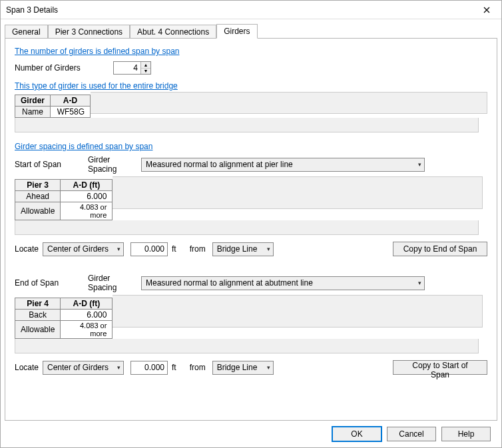  What do you see at coordinates (283, 284) in the screenshot?
I see `end-spacing-method-dropdown: Measured normal to alignment at abutment…` at bounding box center [283, 284].